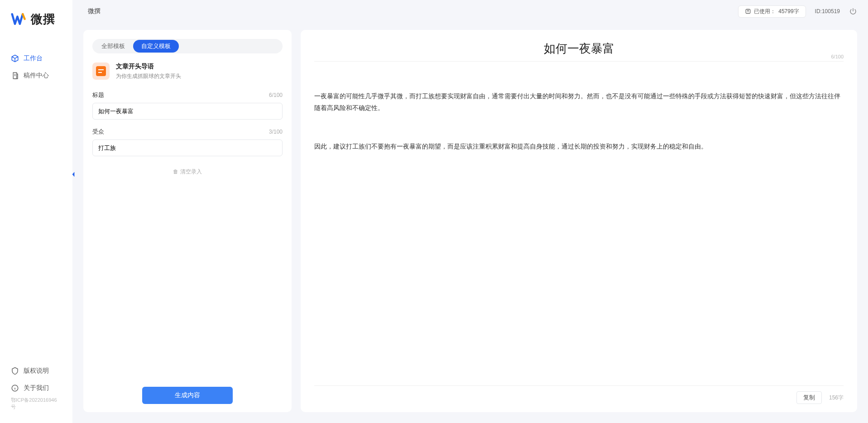  Describe the element at coordinates (149, 72) in the screenshot. I see `template-titles: 文章开头导语 为你生成抓眼球的文章开头` at that location.